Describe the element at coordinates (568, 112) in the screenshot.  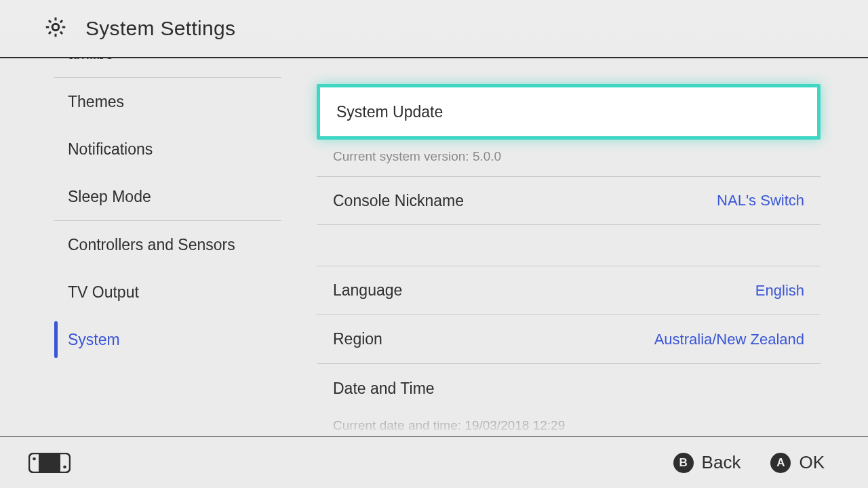
I see `row-system-update: System Update` at that location.